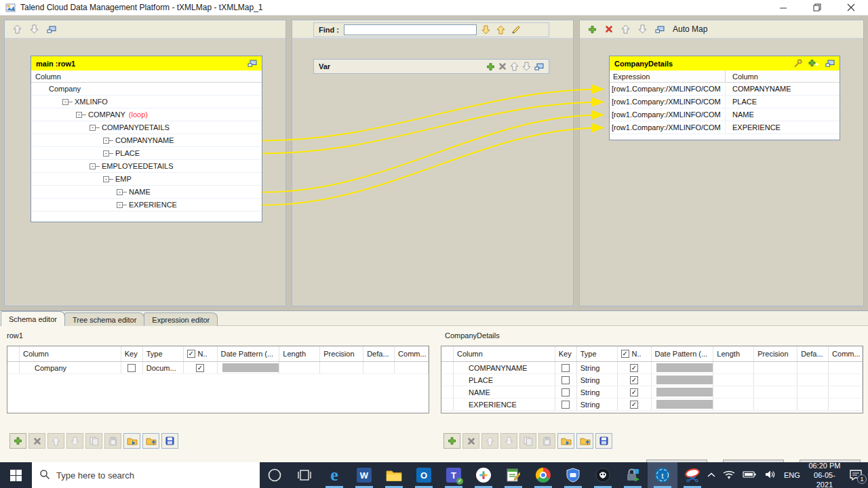 The height and width of the screenshot is (488, 868). I want to click on tree-node-place: -PLACE, so click(146, 153).